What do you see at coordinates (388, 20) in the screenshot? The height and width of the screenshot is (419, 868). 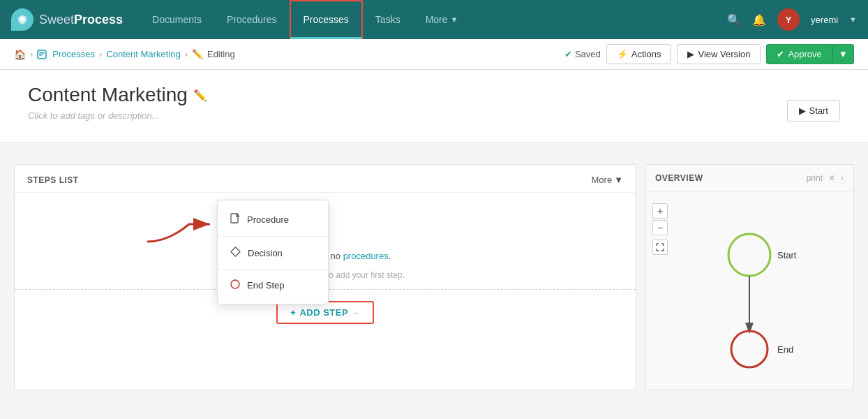 I see `nav-tasks: Tasks` at bounding box center [388, 20].